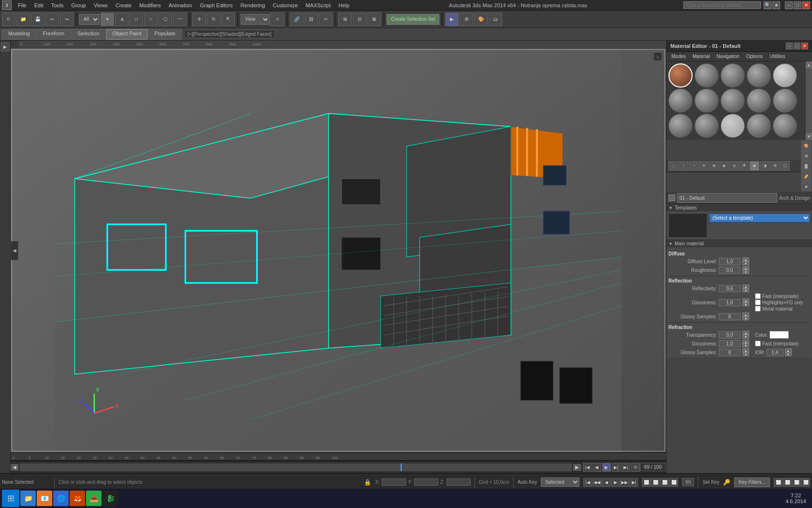 The height and width of the screenshot is (508, 812). What do you see at coordinates (52, 19) in the screenshot?
I see `undo-btn: ↩` at bounding box center [52, 19].